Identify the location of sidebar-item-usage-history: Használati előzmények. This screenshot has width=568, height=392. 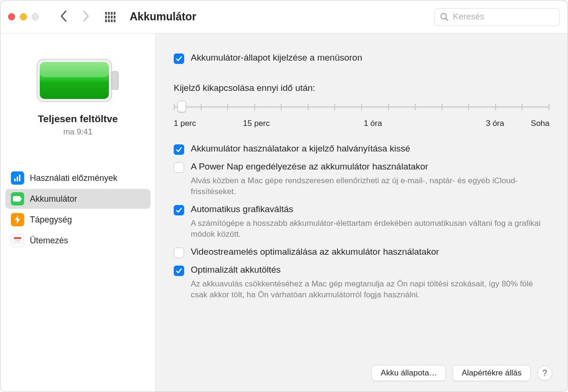
(78, 178).